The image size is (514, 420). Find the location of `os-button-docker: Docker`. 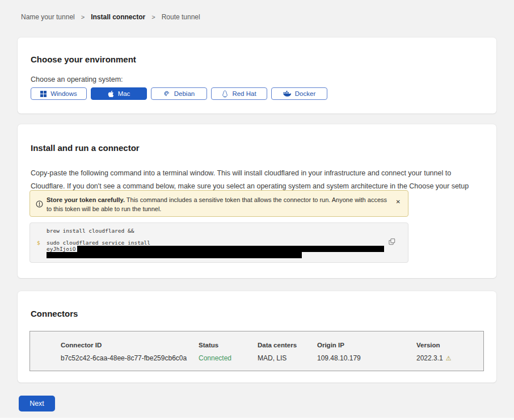

os-button-docker: Docker is located at coordinates (300, 94).